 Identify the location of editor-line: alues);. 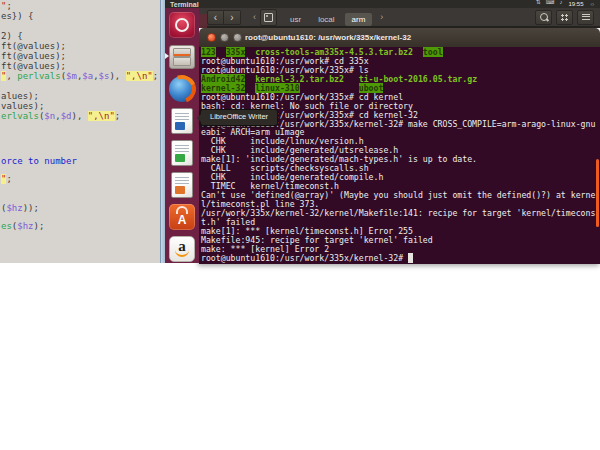
(20, 96).